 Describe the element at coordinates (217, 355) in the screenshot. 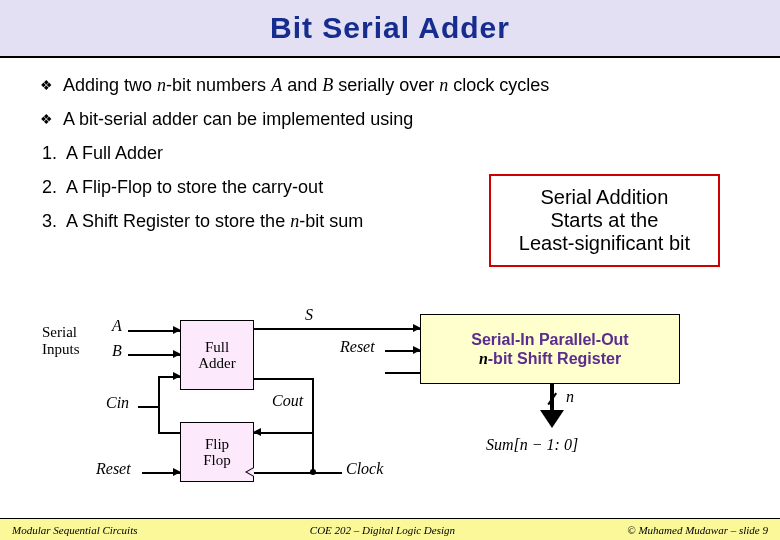

I see `full-adder-box: Full Adder` at that location.